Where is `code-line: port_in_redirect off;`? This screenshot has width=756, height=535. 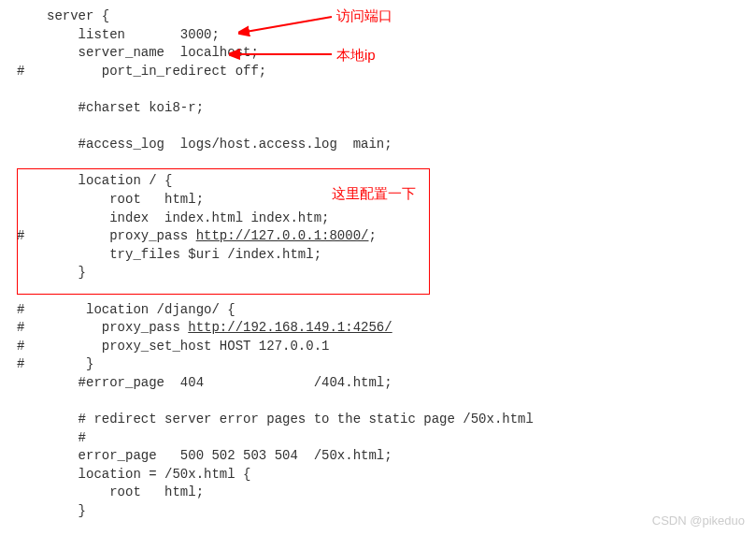 code-line: port_in_redirect off; is located at coordinates (402, 72).